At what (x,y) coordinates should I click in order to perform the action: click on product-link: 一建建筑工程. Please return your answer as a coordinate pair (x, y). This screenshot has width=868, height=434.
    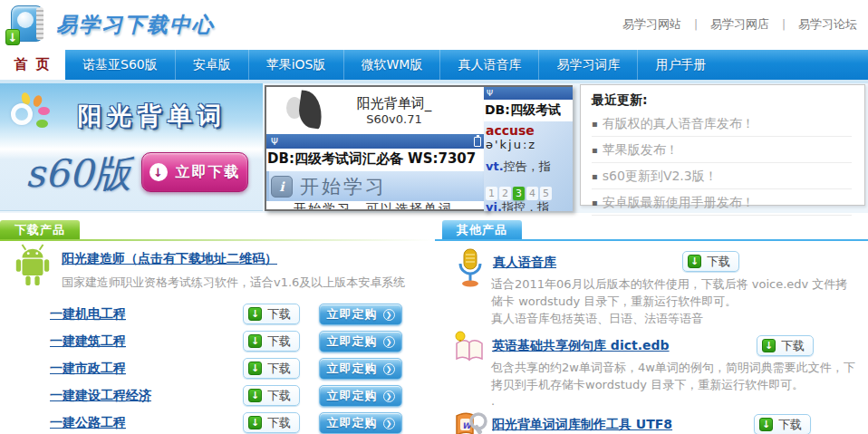
    Looking at the image, I should click on (88, 342).